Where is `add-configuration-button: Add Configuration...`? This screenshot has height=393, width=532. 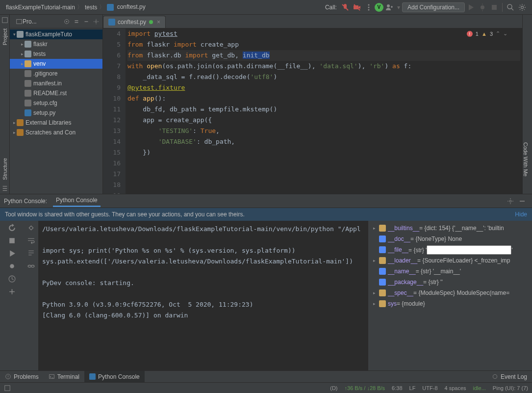
add-configuration-button: Add Configuration... is located at coordinates (433, 7).